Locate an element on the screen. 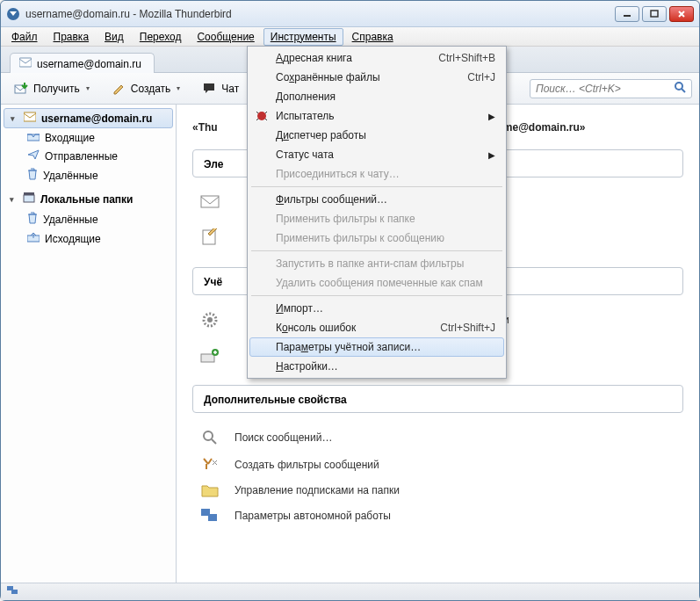 The image size is (700, 601). menu-addressbook: Адресная книгаCtrl+Shift+B is located at coordinates (377, 58).